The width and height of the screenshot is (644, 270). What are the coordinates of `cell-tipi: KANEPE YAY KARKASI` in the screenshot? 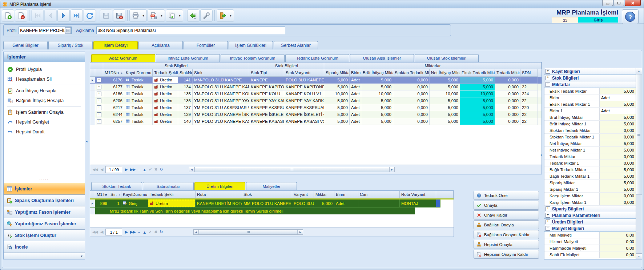 It's located at (267, 101).